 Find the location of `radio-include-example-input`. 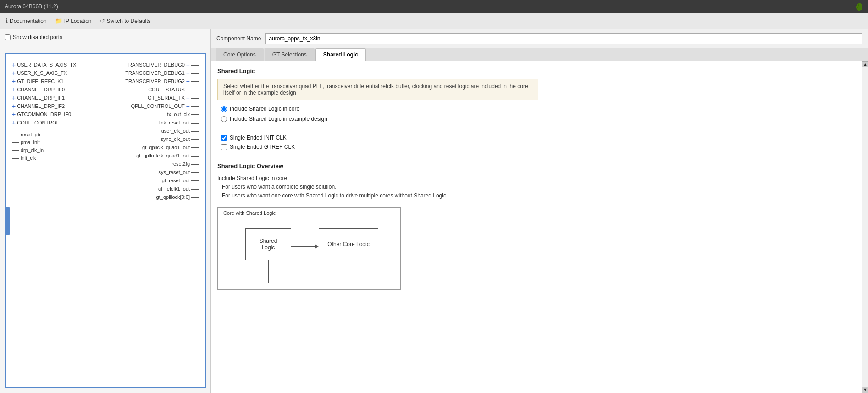

radio-include-example-input is located at coordinates (224, 119).